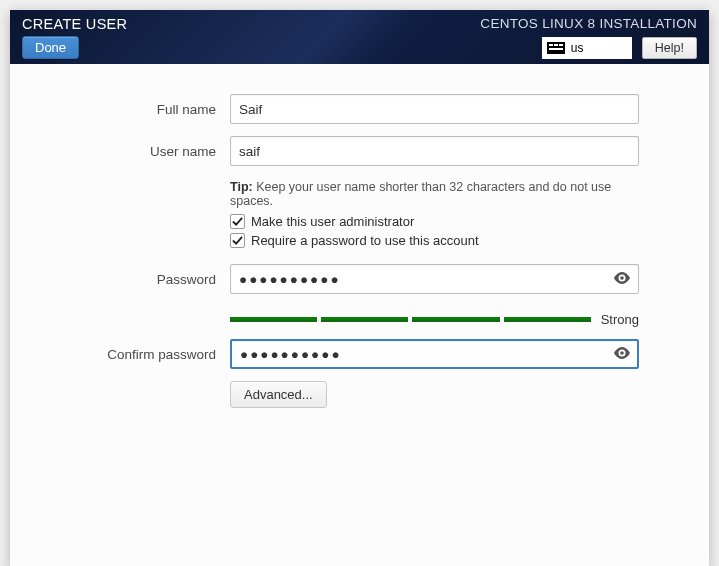  Describe the element at coordinates (130, 354) in the screenshot. I see `confirm-password-label: Confirm password` at that location.